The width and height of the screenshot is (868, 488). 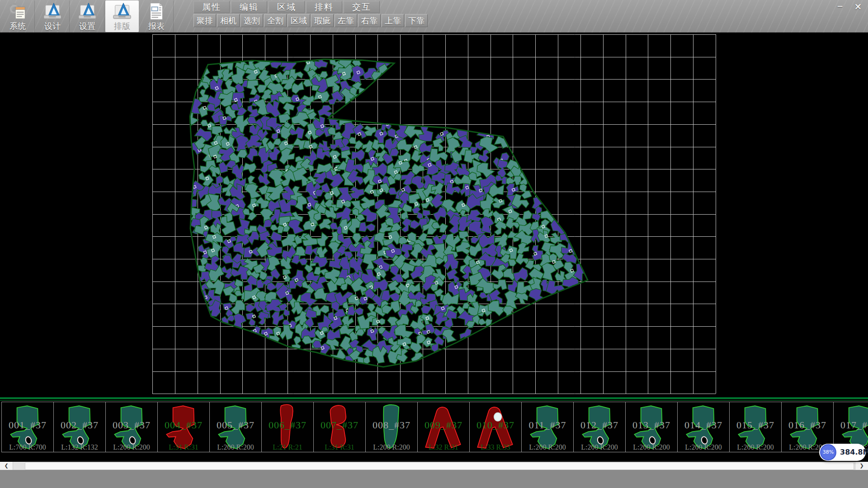 I want to click on tool-button-2: 相机, so click(x=228, y=21).